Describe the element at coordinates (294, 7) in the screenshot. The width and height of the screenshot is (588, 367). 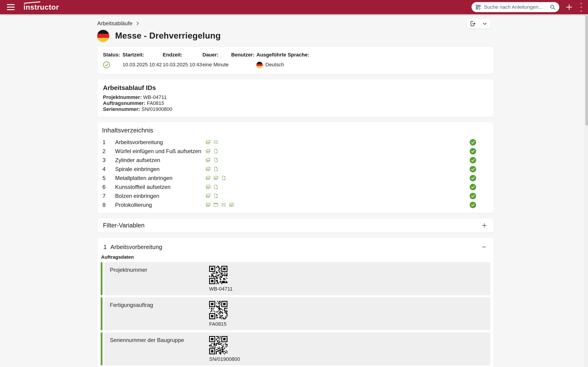
I see `app-header: instructor` at that location.